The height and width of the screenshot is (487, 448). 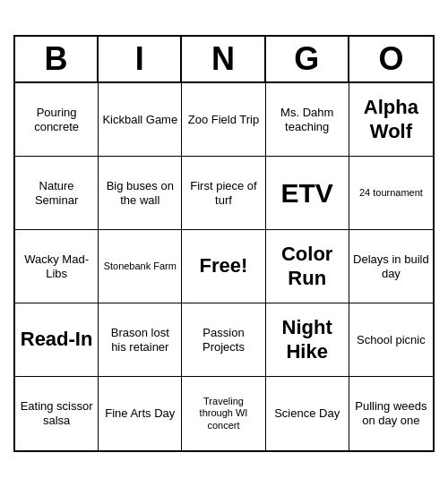 What do you see at coordinates (391, 340) in the screenshot?
I see `bingo-cell-19: School picnic` at bounding box center [391, 340].